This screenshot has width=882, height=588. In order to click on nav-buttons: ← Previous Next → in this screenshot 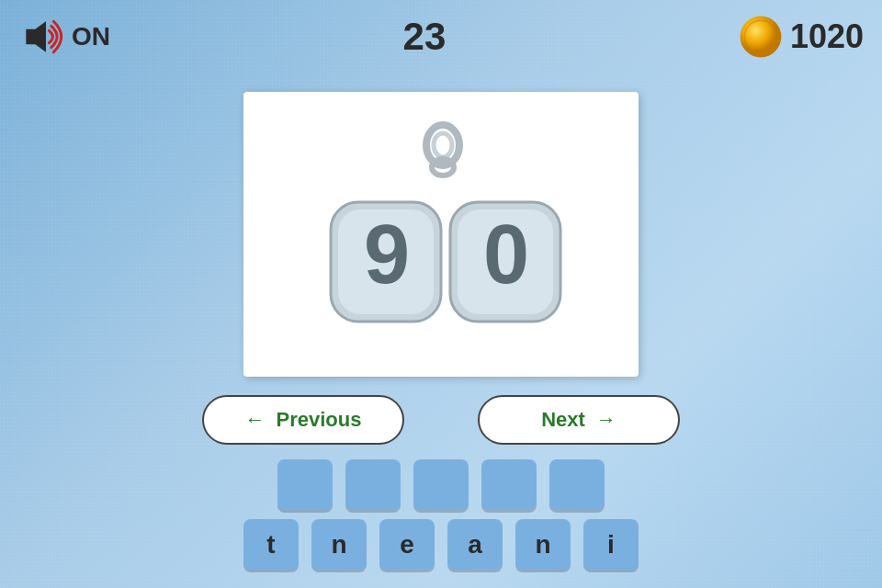, I will do `click(441, 420)`.